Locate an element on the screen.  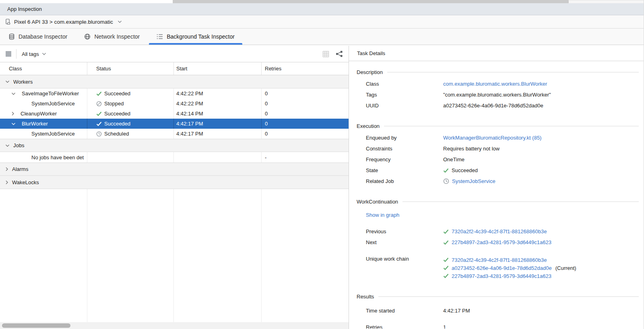
detail-row-retries: Retries 1 is located at coordinates (497, 325).